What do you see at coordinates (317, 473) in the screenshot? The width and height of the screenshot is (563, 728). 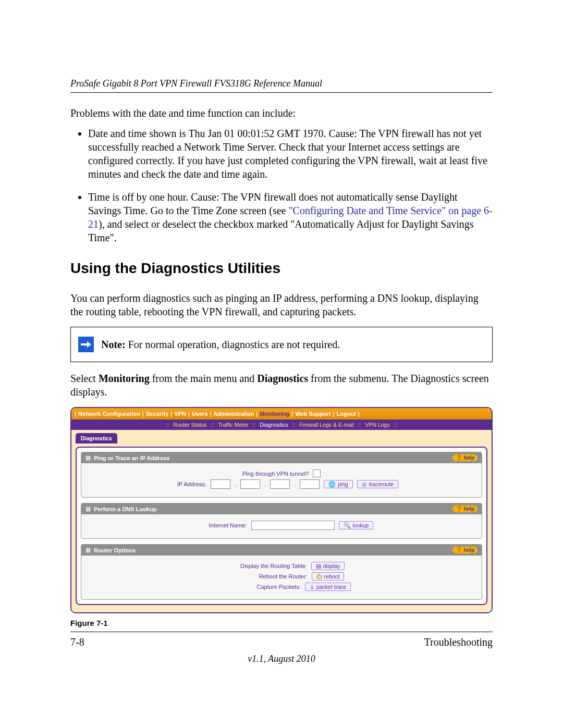 I see `ping-vpn-checkbox` at bounding box center [317, 473].